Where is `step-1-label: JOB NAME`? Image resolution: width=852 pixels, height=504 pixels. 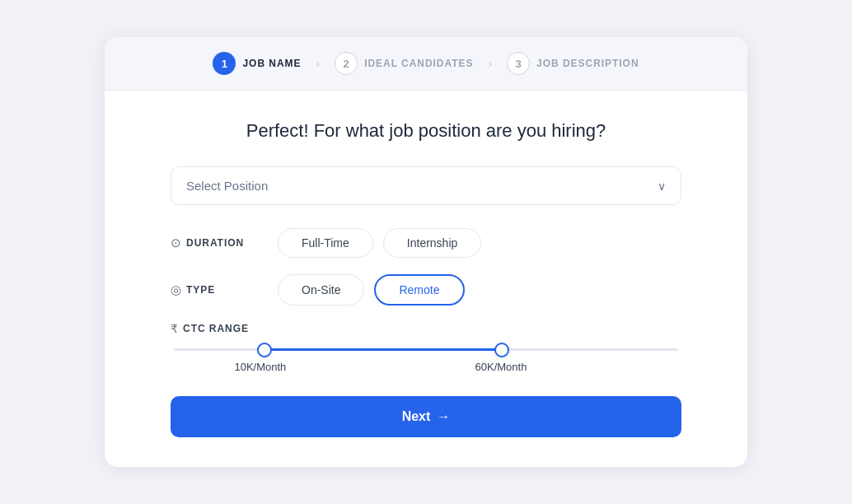
step-1-label: JOB NAME is located at coordinates (272, 63).